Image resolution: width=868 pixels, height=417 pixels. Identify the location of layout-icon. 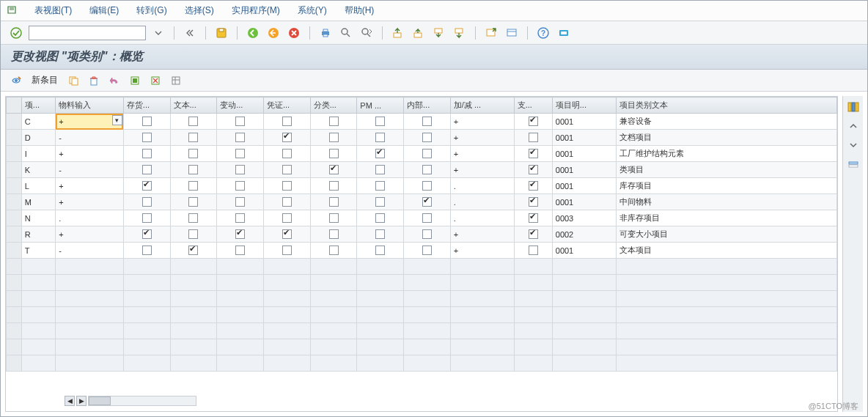
(512, 33).